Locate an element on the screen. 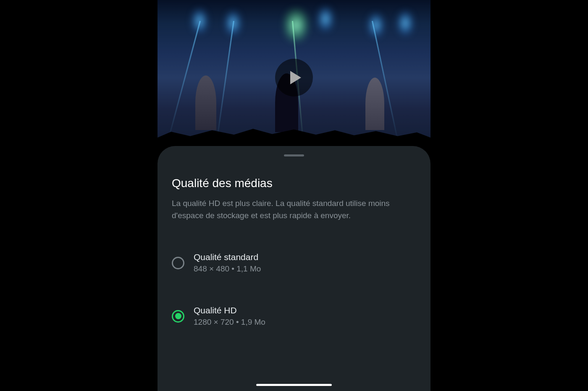 This screenshot has height=391, width=588. radio-selected-icon is located at coordinates (178, 316).